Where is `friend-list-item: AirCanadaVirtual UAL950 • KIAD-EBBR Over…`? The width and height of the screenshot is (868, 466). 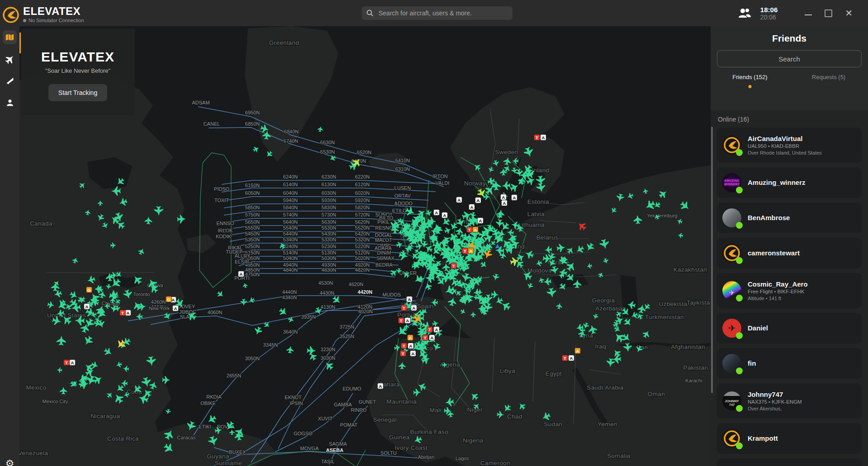 friend-list-item: AirCanadaVirtual UAL950 • KIAD-EBBR Over… is located at coordinates (789, 145).